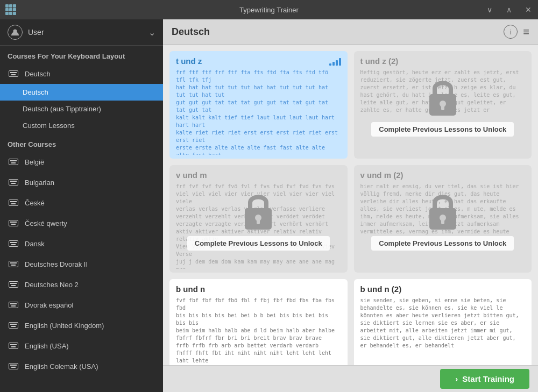  What do you see at coordinates (528, 10) in the screenshot?
I see `close-button: ✕` at bounding box center [528, 10].